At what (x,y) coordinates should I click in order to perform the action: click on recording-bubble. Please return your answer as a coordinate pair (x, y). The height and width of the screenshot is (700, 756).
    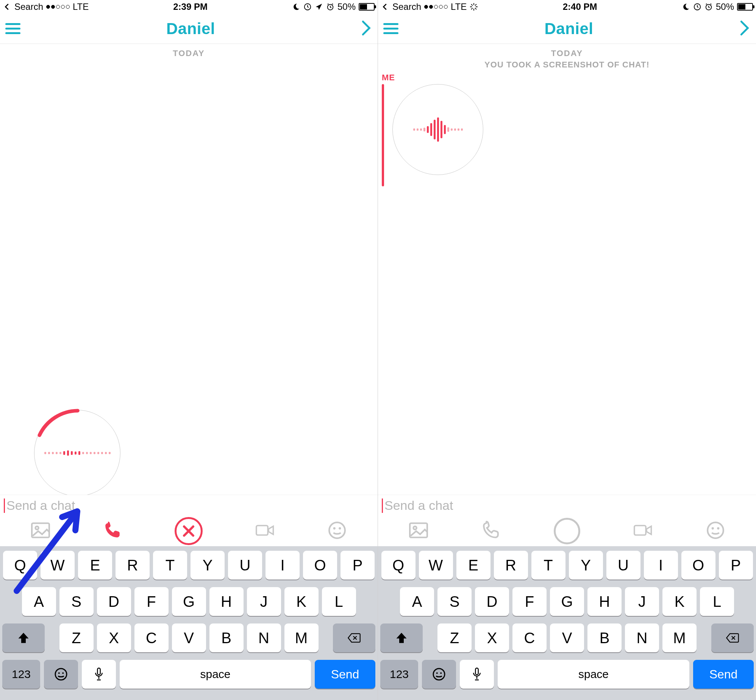
    Looking at the image, I should click on (77, 452).